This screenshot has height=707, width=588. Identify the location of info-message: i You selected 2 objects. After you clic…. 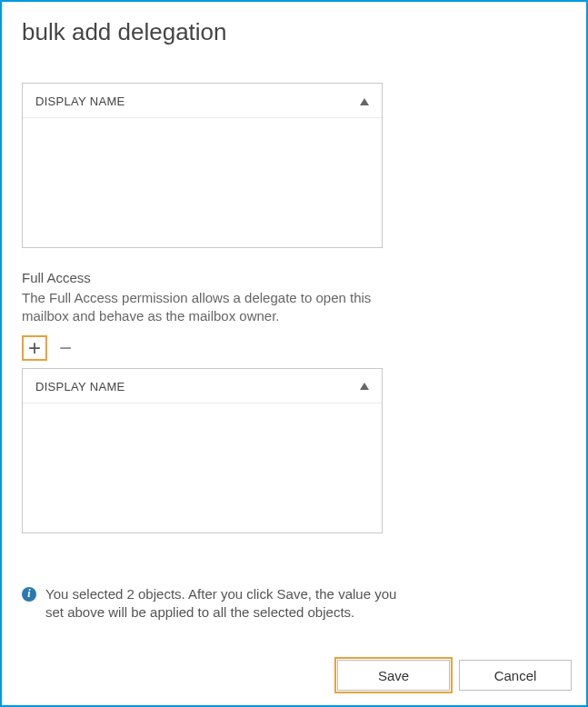
(276, 603).